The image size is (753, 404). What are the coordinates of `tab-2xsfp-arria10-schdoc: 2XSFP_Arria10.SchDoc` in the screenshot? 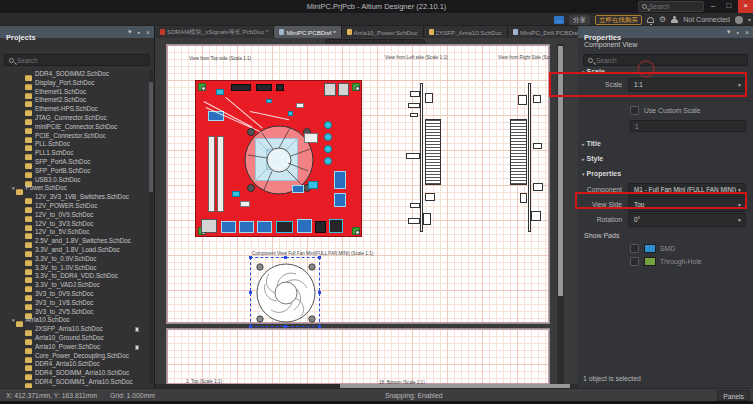 It's located at (466, 32).